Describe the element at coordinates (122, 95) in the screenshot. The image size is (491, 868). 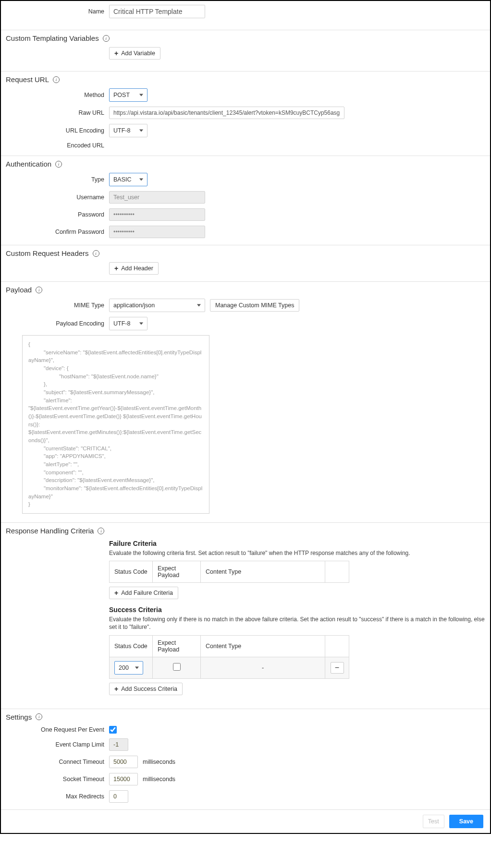
I see `method-value: POST` at that location.